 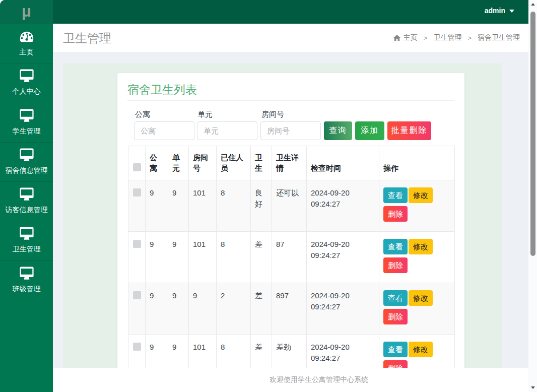 I want to click on table-cell: 101, so click(x=203, y=206).